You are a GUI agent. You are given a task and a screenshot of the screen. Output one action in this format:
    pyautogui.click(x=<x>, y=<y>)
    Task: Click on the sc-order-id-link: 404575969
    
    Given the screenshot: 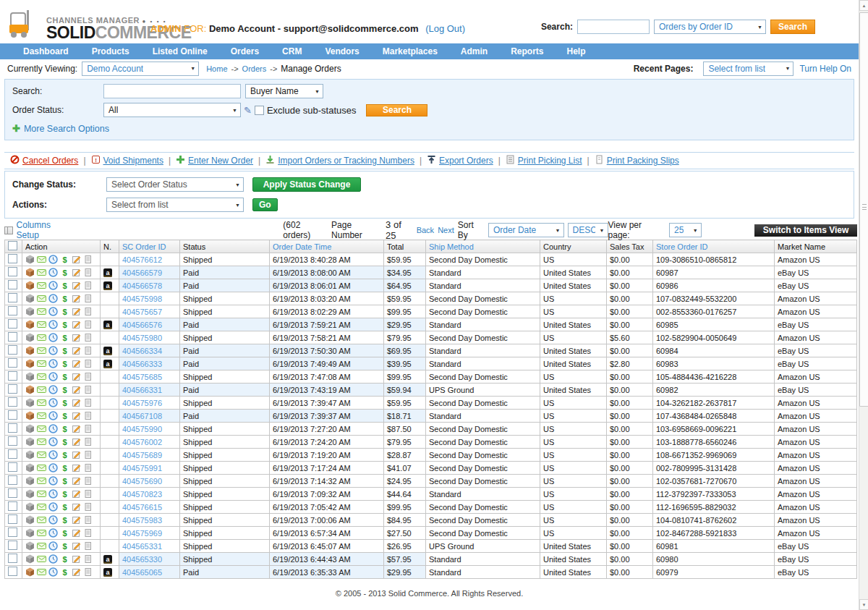 What is the action you would take?
    pyautogui.click(x=142, y=533)
    